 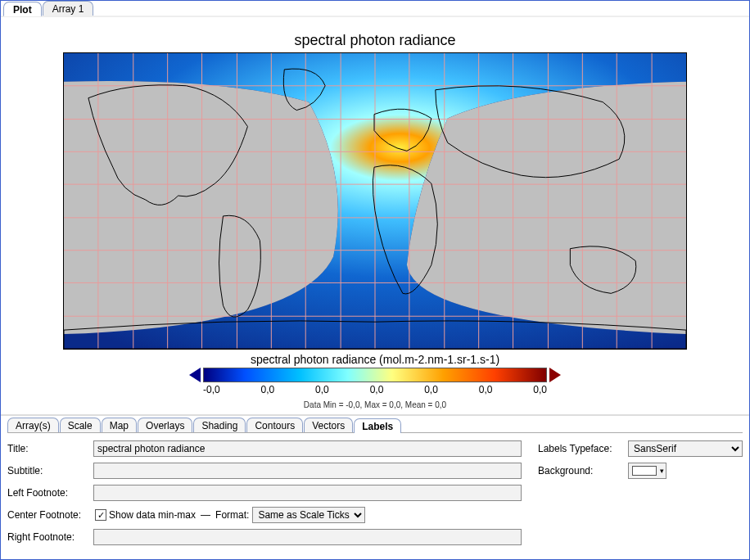 What do you see at coordinates (375, 374) in the screenshot?
I see `colorbar: spectral photon radiance (mol.m-2.nm-1.s…` at bounding box center [375, 374].